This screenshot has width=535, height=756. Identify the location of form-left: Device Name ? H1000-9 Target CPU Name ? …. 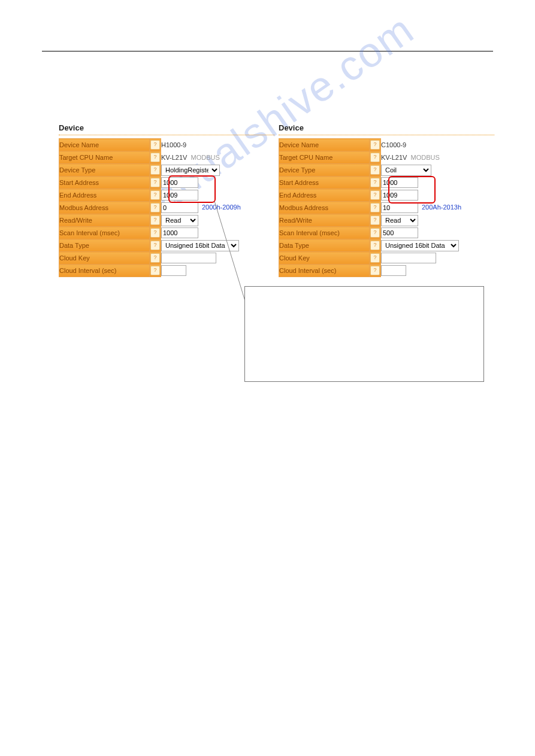
(167, 208).